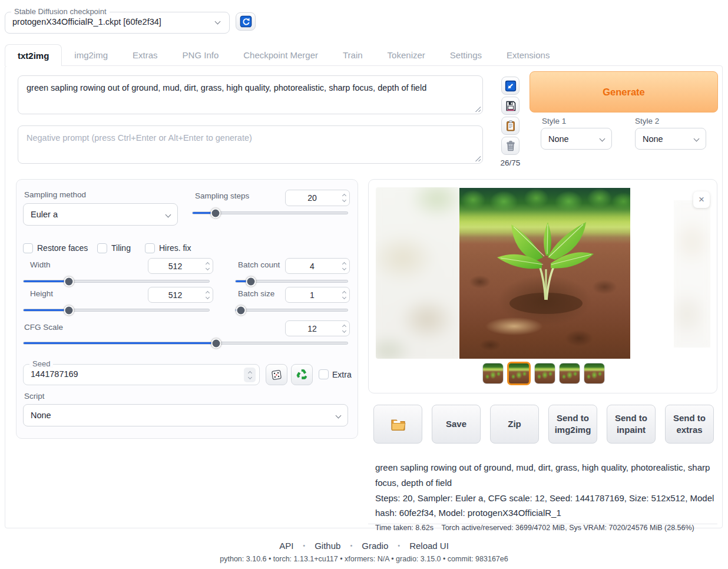 The width and height of the screenshot is (728, 569). I want to click on height-input: 512, so click(180, 295).